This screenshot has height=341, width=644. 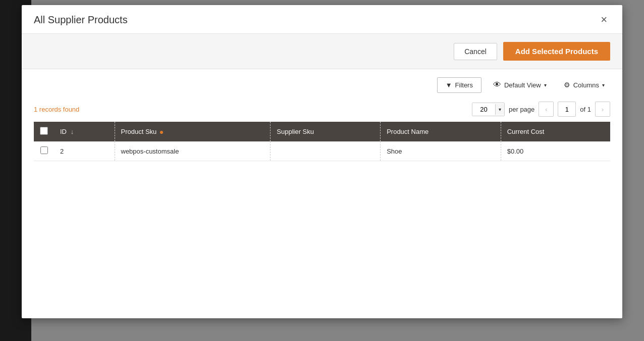 What do you see at coordinates (523, 85) in the screenshot?
I see `view-label: Default View` at bounding box center [523, 85].